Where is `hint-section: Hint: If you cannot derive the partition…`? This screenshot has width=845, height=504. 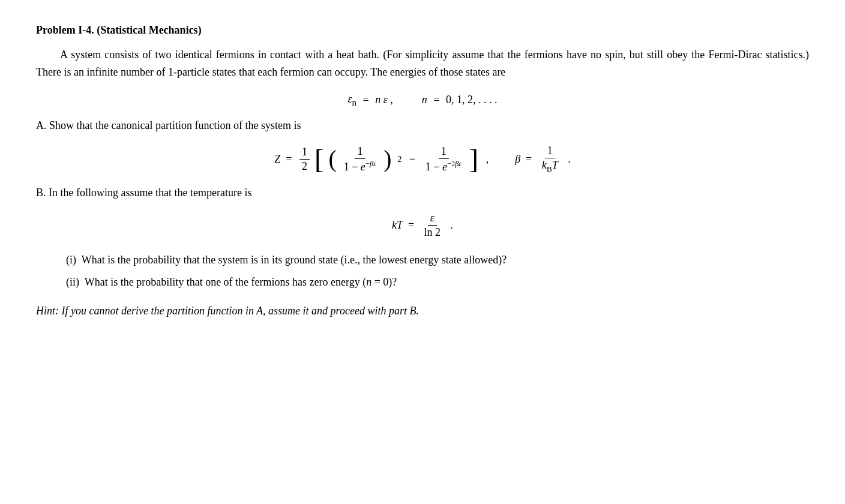
hint-section: Hint: If you cannot derive the partition… is located at coordinates (422, 311).